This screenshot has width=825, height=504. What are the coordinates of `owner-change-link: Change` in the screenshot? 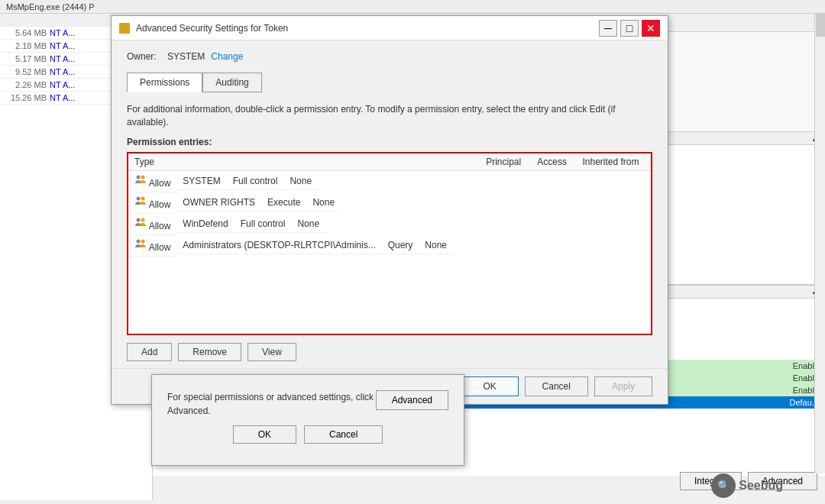 It's located at (227, 57).